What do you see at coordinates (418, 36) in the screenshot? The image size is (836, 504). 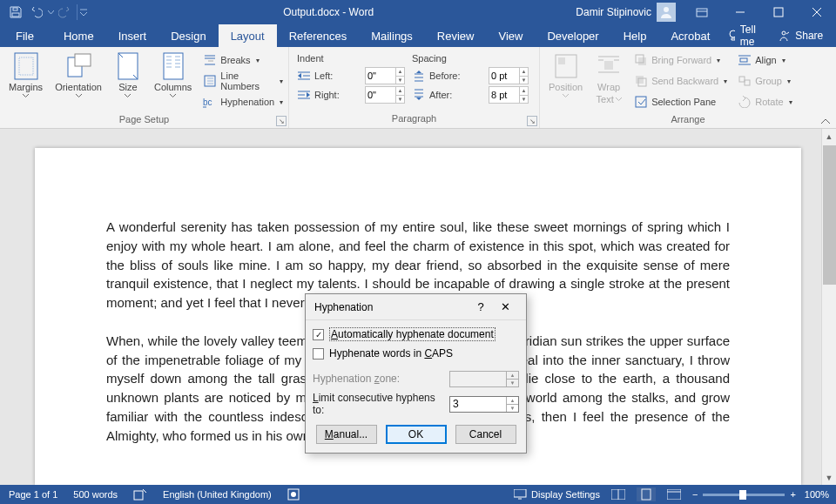 I see `ribbon-tabs: File Home Insert Design Layout Reference…` at bounding box center [418, 36].